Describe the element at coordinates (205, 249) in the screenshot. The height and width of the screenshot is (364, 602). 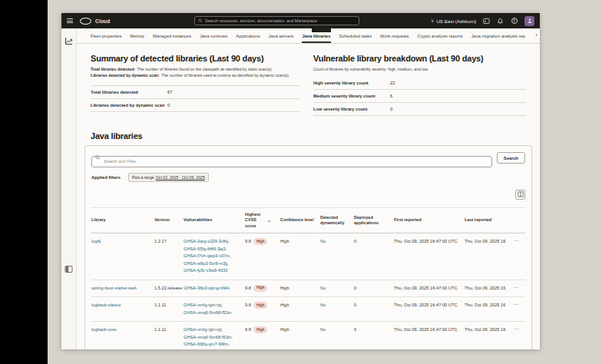
I see `vulnerability-link: GHSA-65fg-84f6-3jq3,` at that location.